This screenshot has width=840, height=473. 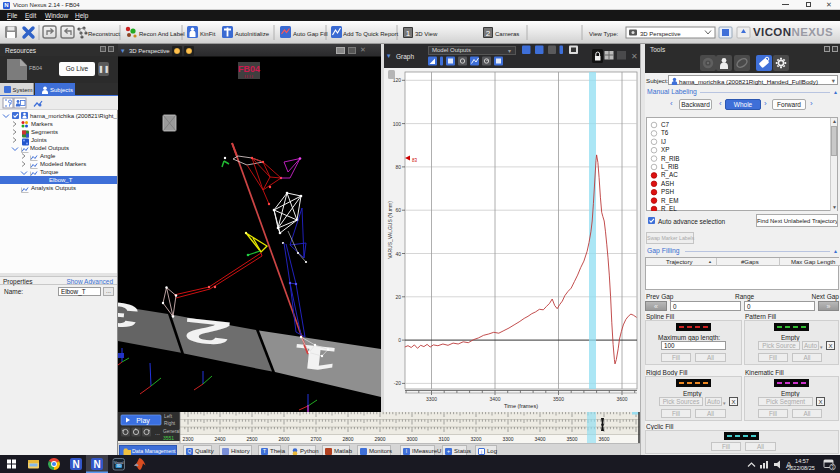 What do you see at coordinates (168, 438) in the screenshot?
I see `svg-text: 3551` at bounding box center [168, 438].